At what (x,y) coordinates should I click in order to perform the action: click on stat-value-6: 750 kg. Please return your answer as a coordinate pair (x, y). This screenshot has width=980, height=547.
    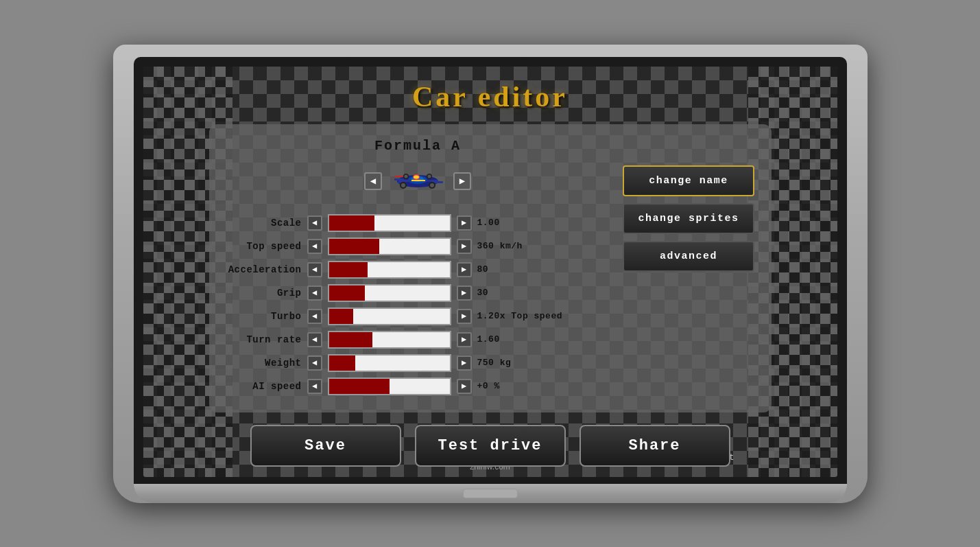
    Looking at the image, I should click on (512, 362).